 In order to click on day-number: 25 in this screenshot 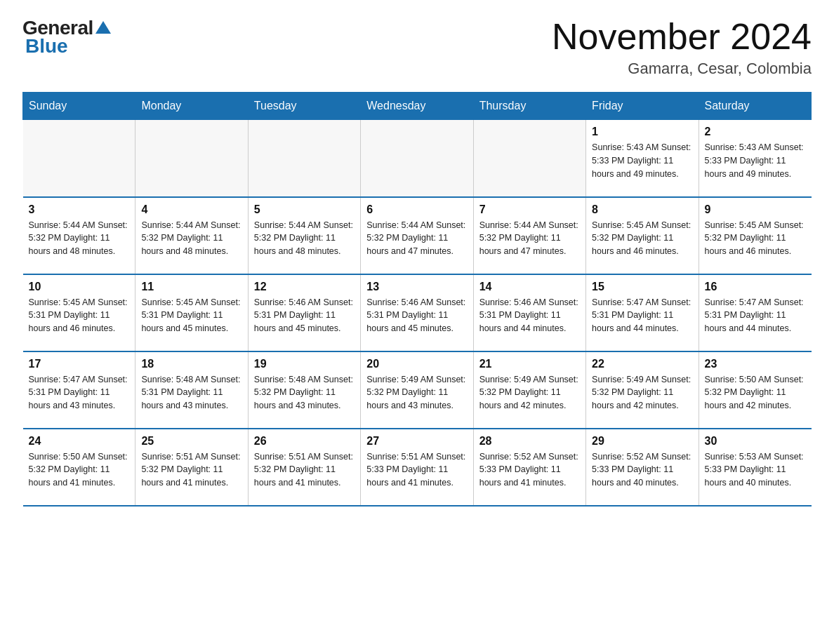, I will do `click(191, 441)`.